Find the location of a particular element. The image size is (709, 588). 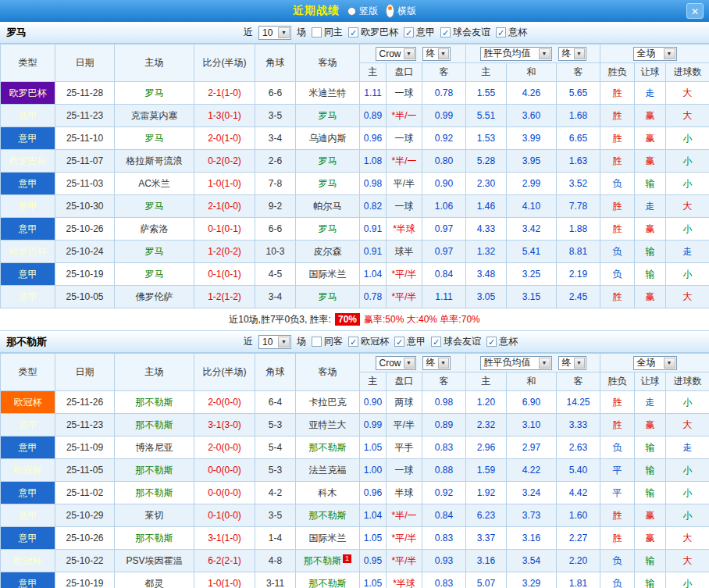

odds-home-cell: 0.89 is located at coordinates (373, 116).